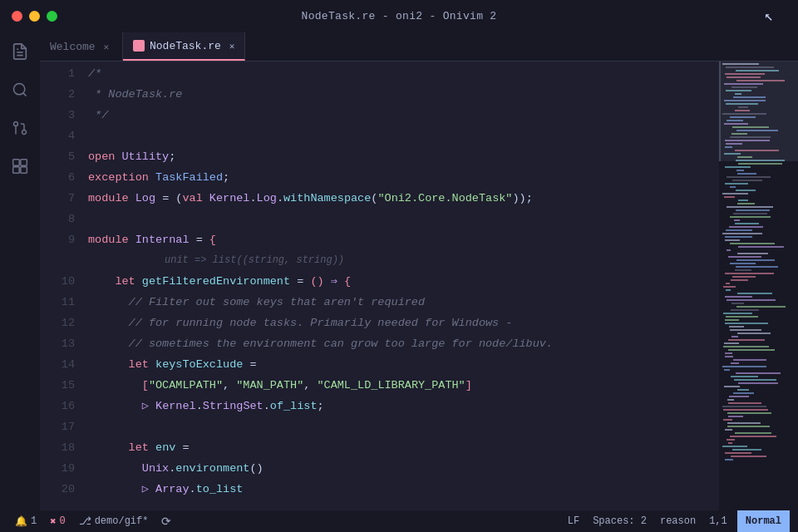 This screenshot has height=532, width=798. Describe the element at coordinates (678, 521) in the screenshot. I see `reason-label: reason` at that location.